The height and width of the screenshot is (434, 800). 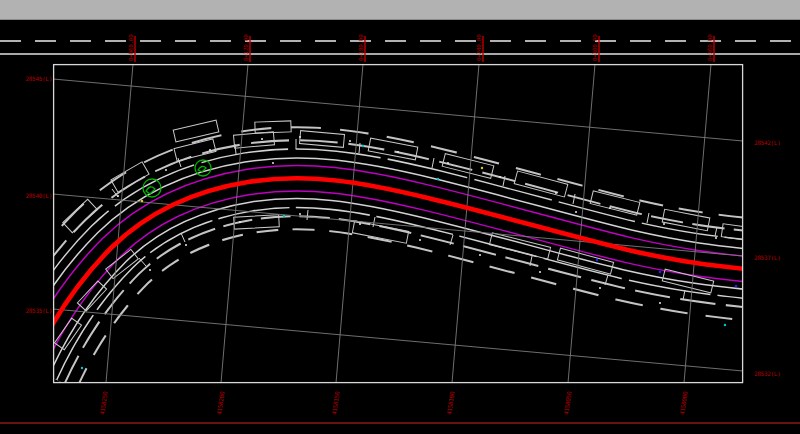 What do you see at coordinates (40, 310) in the screenshot?
I see `grid-label-left: 28535(L)` at bounding box center [40, 310].